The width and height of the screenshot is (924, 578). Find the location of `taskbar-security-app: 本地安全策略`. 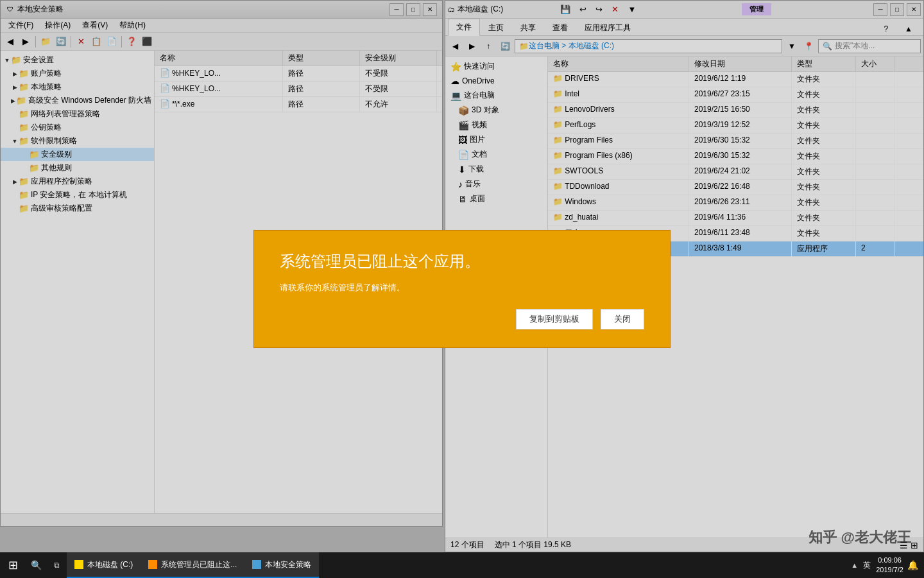

taskbar-security-app: 本地安全策略 is located at coordinates (282, 565).